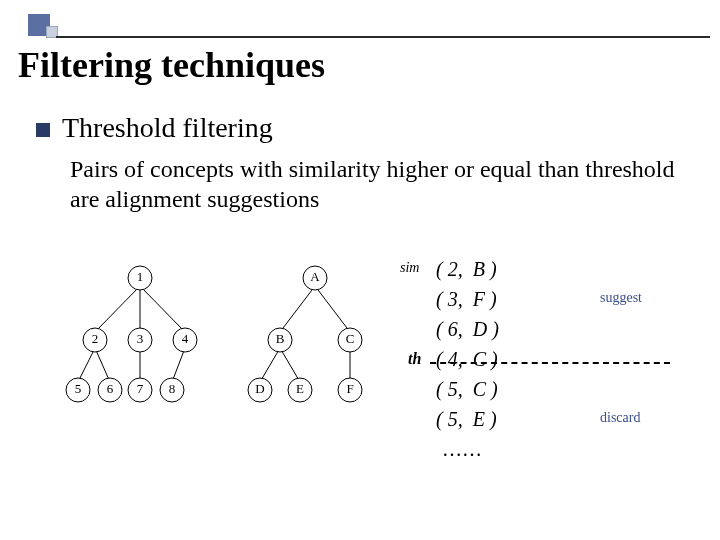 The height and width of the screenshot is (540, 720). What do you see at coordinates (479, 299) in the screenshot?
I see `pair-right: F` at bounding box center [479, 299].